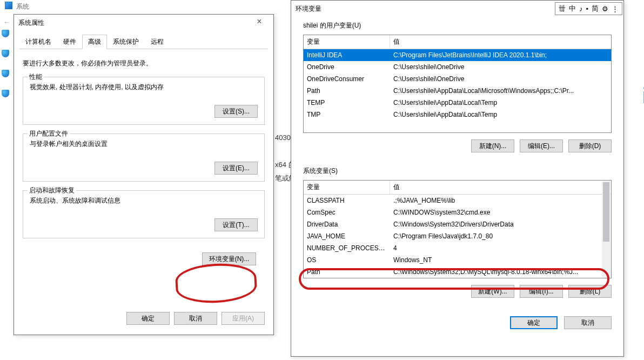  Describe the element at coordinates (38, 42) in the screenshot. I see `tab-0: 计算机名` at that location.